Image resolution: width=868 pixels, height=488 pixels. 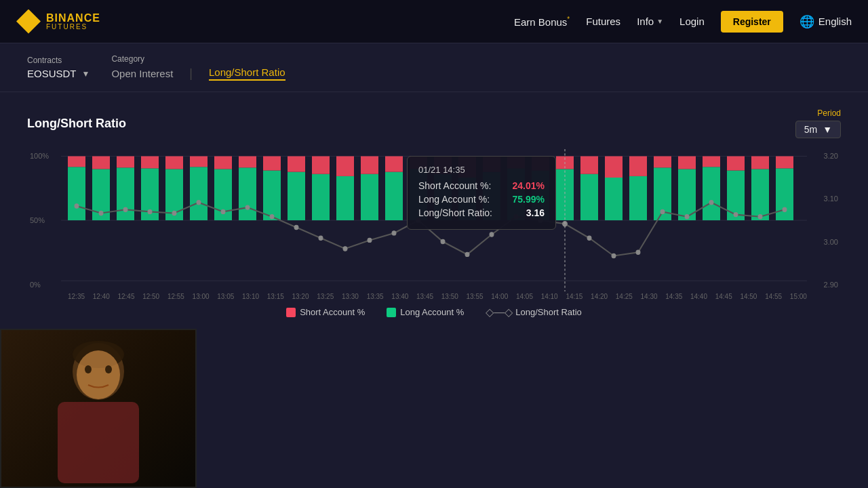 I want to click on logo-text: BINANCE FUTURES, so click(x=73, y=22).